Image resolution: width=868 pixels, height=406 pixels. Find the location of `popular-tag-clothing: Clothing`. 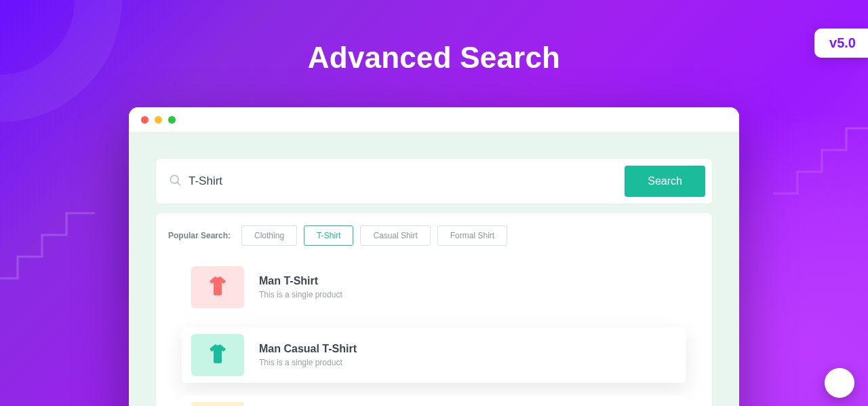

popular-tag-clothing: Clothing is located at coordinates (269, 236).